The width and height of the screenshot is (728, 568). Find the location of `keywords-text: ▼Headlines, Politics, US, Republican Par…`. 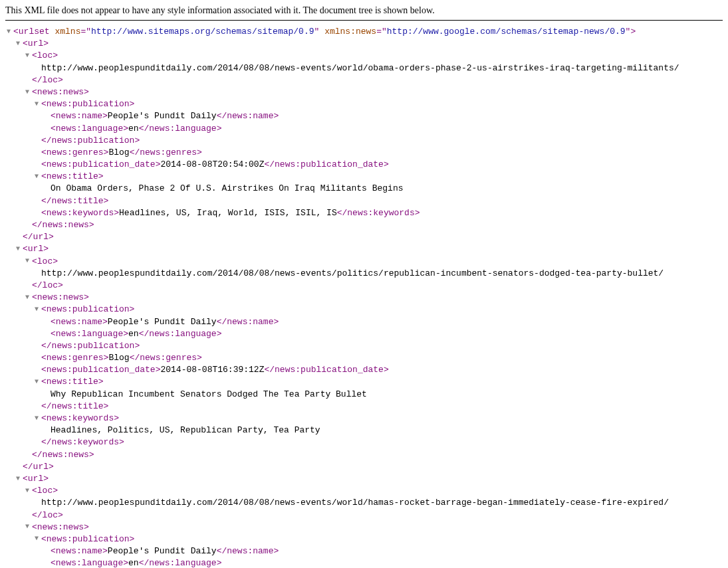

keywords-text: ▼Headlines, Politics, US, Republican Par… is located at coordinates (364, 430).